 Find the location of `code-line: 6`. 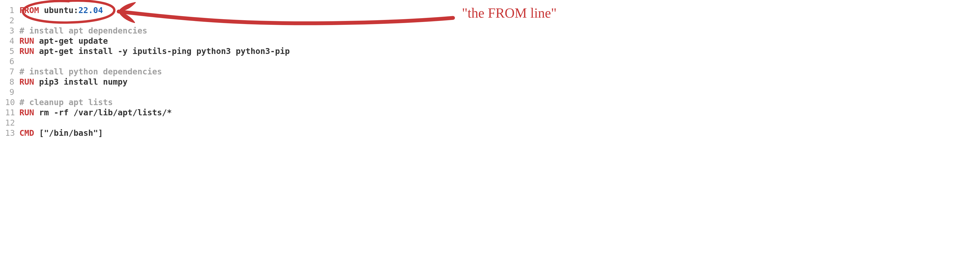

code-line: 6 is located at coordinates (492, 62).